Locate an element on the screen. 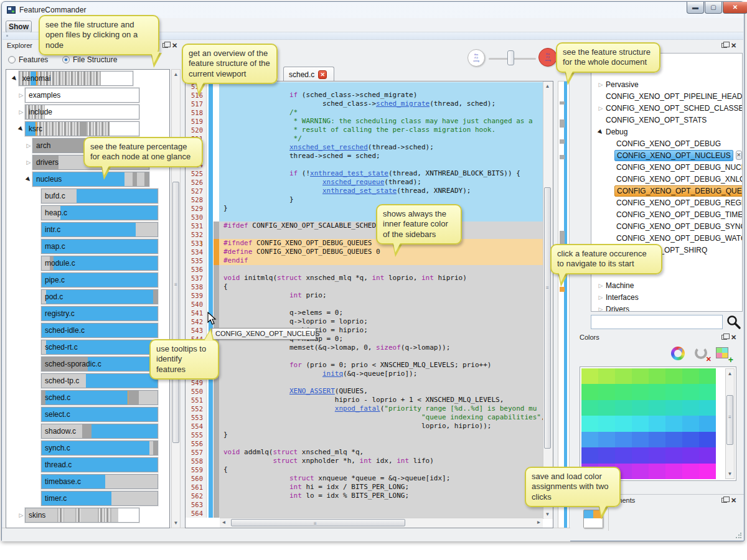  tree-node-intr-c: intr.c is located at coordinates (88, 229).